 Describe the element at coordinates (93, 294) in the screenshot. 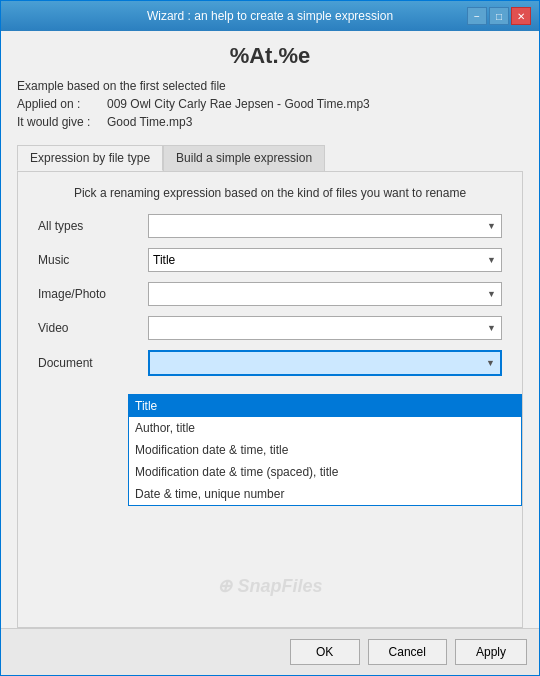

I see `label-image-photo: Image/Photo` at that location.